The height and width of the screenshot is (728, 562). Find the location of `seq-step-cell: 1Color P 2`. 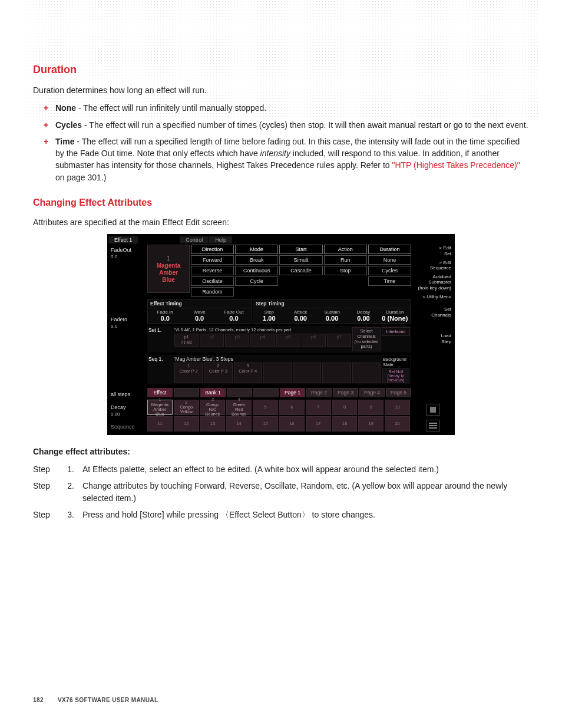

seq-step-cell: 1Color P 2 is located at coordinates (189, 373).